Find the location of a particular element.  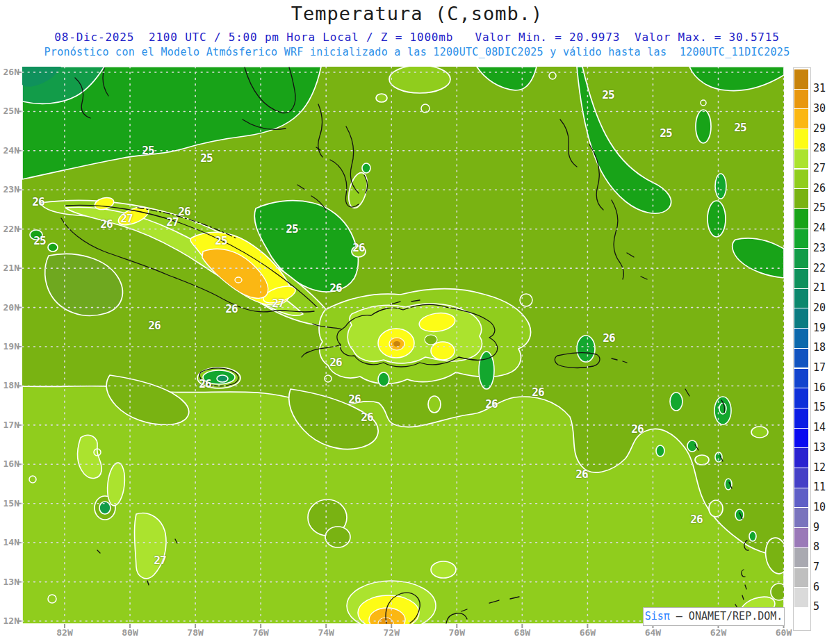

lon-tick-label: 70W is located at coordinates (457, 632).